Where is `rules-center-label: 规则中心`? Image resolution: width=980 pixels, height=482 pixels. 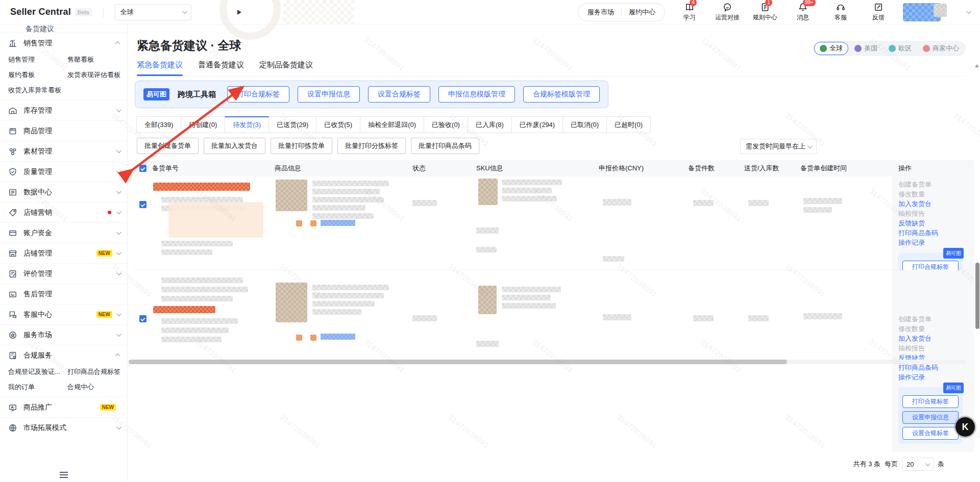 rules-center-label: 规则中心 is located at coordinates (765, 17).